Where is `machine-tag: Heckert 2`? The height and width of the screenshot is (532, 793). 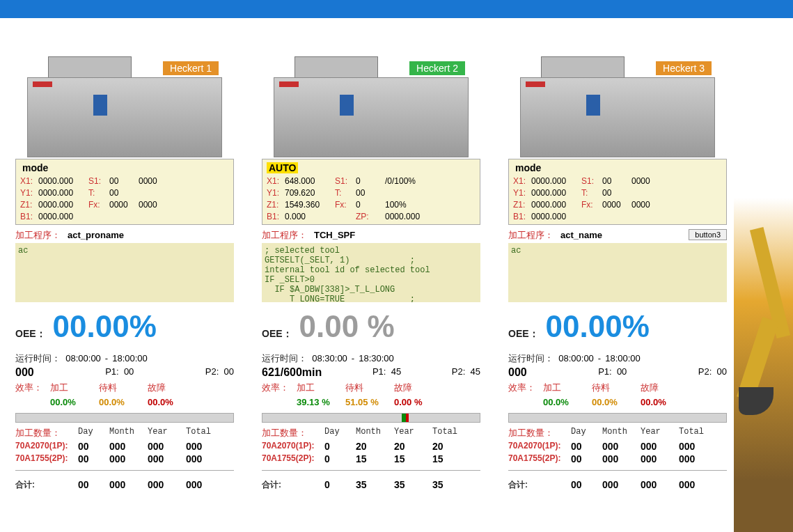
machine-tag: Heckert 2 is located at coordinates (437, 68).